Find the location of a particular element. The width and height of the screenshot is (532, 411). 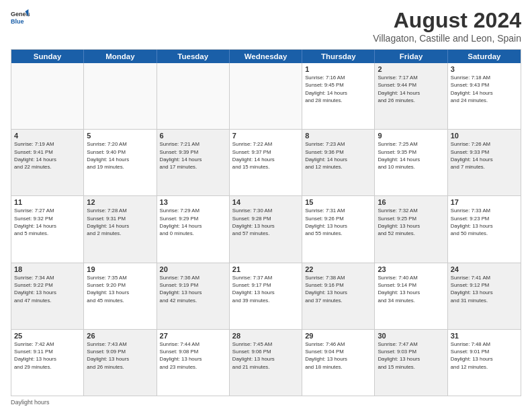

day-info: Sunrise: 7:18 AM Sunset: 9:43 PM Dayligh… is located at coordinates (484, 89).